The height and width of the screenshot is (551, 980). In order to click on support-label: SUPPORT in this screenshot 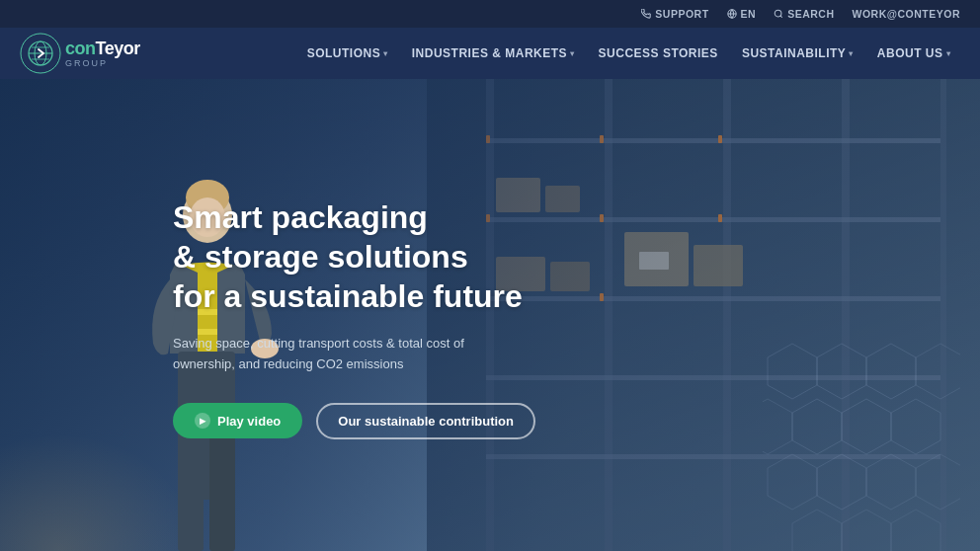, I will do `click(682, 14)`.